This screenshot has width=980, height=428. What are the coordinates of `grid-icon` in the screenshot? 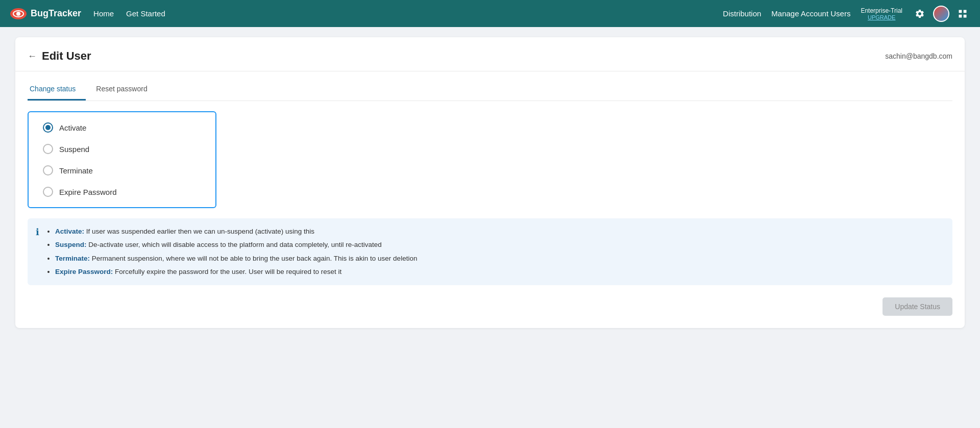 It's located at (963, 14).